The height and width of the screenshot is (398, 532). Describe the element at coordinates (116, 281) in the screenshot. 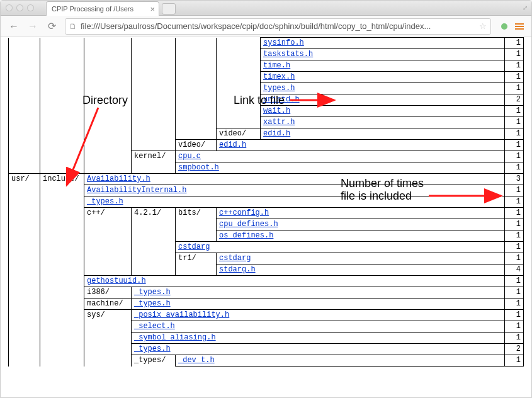

I see `file-link: gethostuuid.h` at that location.